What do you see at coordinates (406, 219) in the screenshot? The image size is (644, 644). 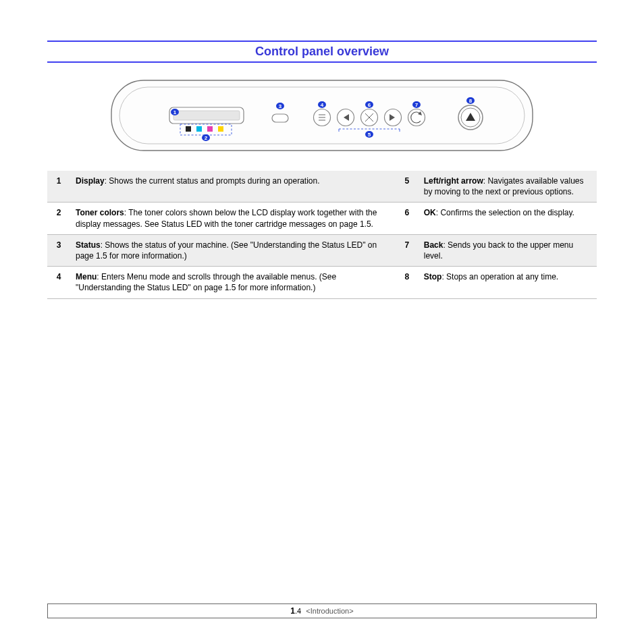 I see `legend-num: 6` at bounding box center [406, 219].